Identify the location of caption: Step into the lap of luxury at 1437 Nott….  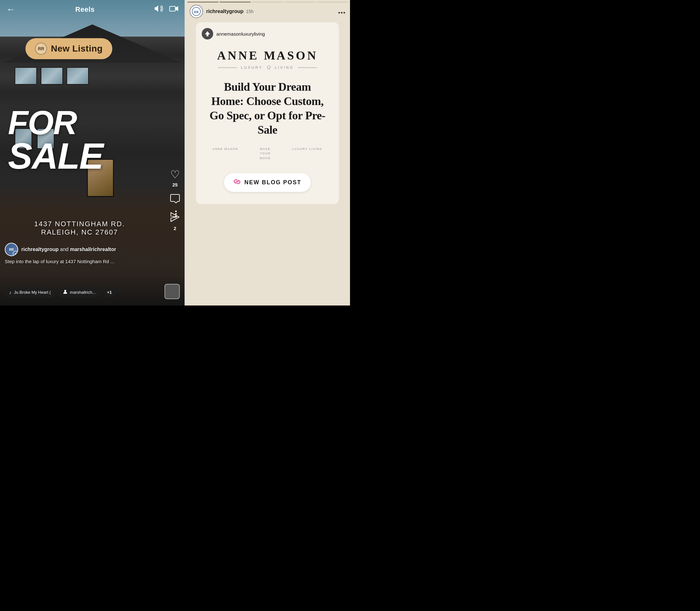
(83, 262).